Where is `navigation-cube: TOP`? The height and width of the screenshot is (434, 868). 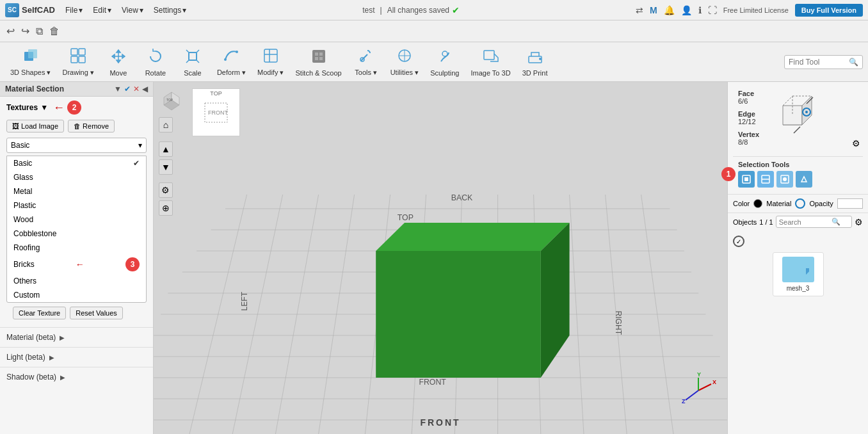
navigation-cube: TOP is located at coordinates (172, 101).